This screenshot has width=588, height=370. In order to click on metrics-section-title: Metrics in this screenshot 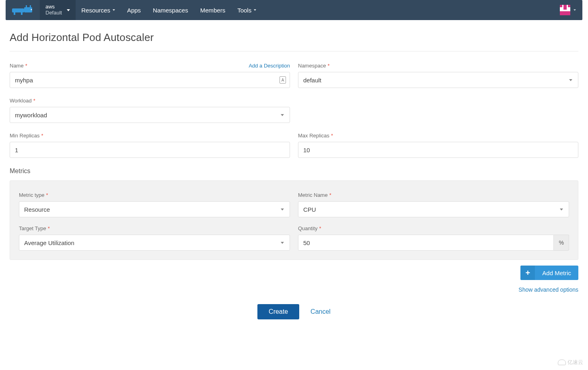, I will do `click(294, 171)`.